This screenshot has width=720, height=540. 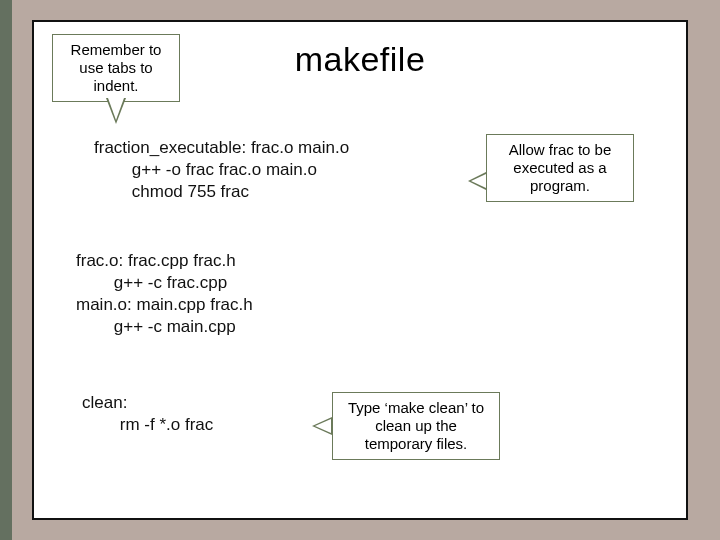 I want to click on callout-allow-pointer, so click(x=477, y=181).